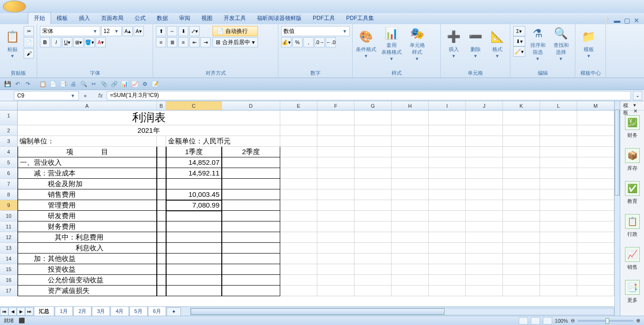 This screenshot has width=644, height=325. Describe the element at coordinates (410, 106) in the screenshot. I see `column-header: H` at that location.